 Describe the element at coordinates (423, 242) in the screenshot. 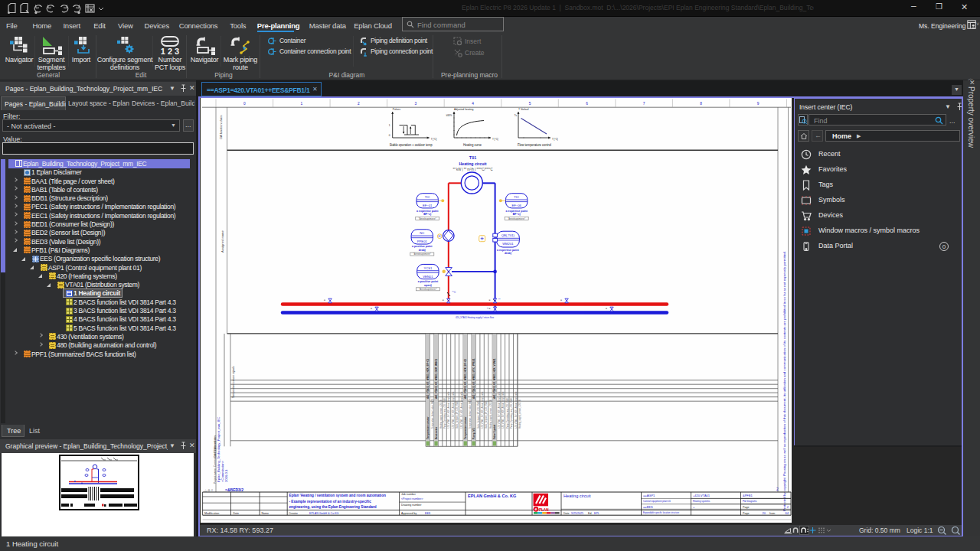

I see `svg-text: PPE01` at that location.